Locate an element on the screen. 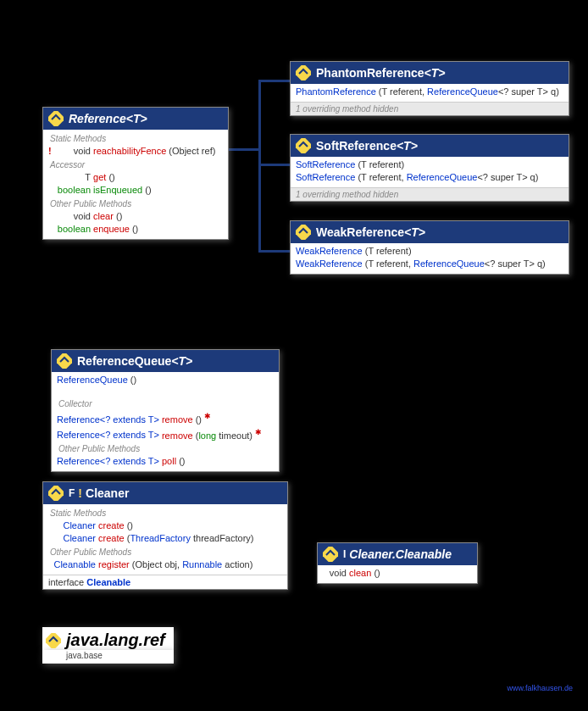 The image size is (588, 711). queue-title: ReferenceQueue is located at coordinates (124, 361).